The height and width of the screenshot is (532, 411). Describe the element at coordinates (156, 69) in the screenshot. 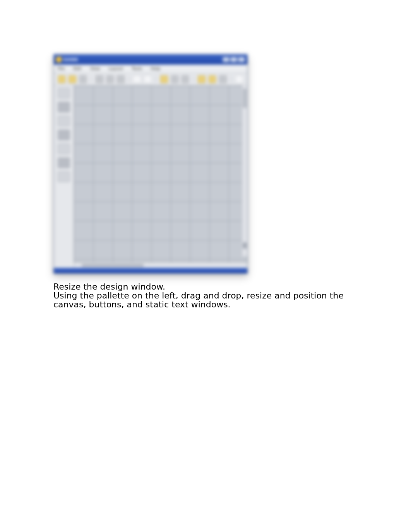

I see `menu-help: Help` at that location.